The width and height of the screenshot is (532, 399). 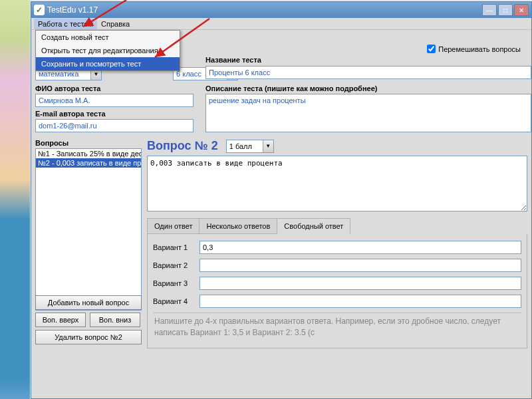 I want to click on app-icon: ✓, so click(x=39, y=10).